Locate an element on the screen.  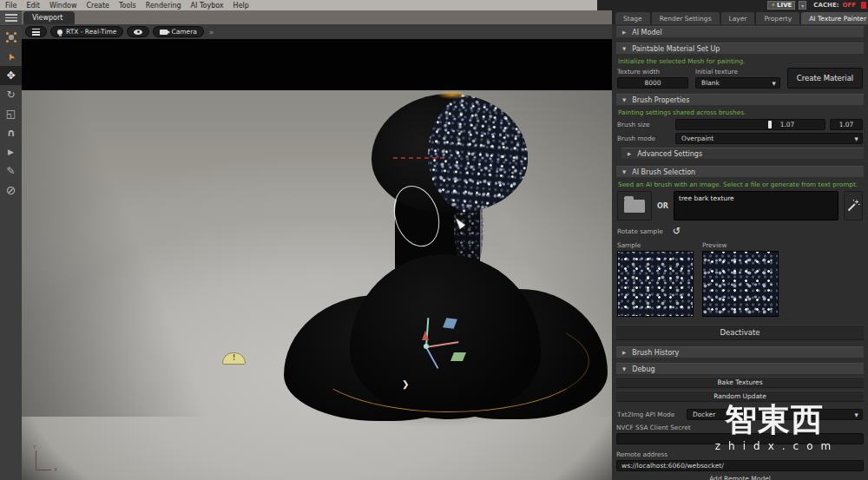
texture-width-input: 8000 is located at coordinates (653, 83).